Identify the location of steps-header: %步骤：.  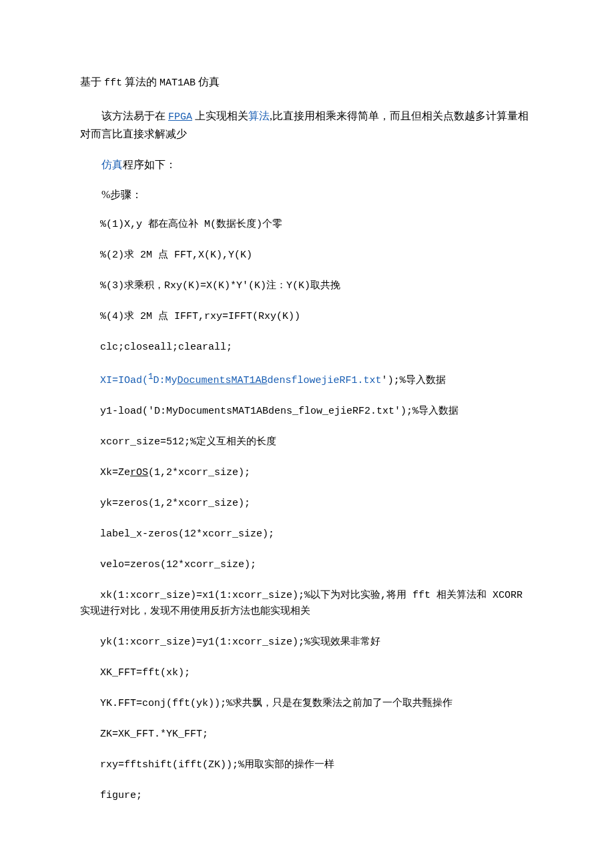
(307, 195).